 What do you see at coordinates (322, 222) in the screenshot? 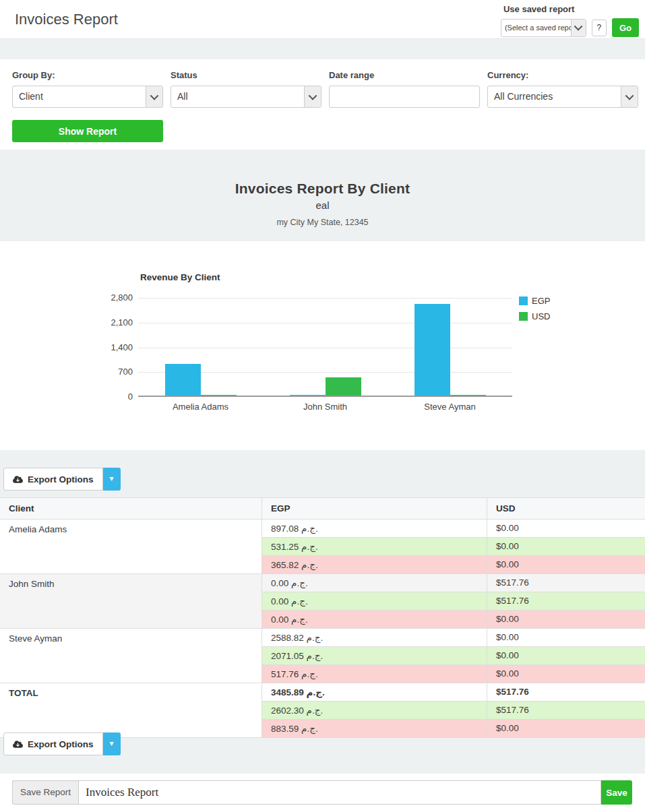
I see `report-address: my City My State, 12345` at bounding box center [322, 222].